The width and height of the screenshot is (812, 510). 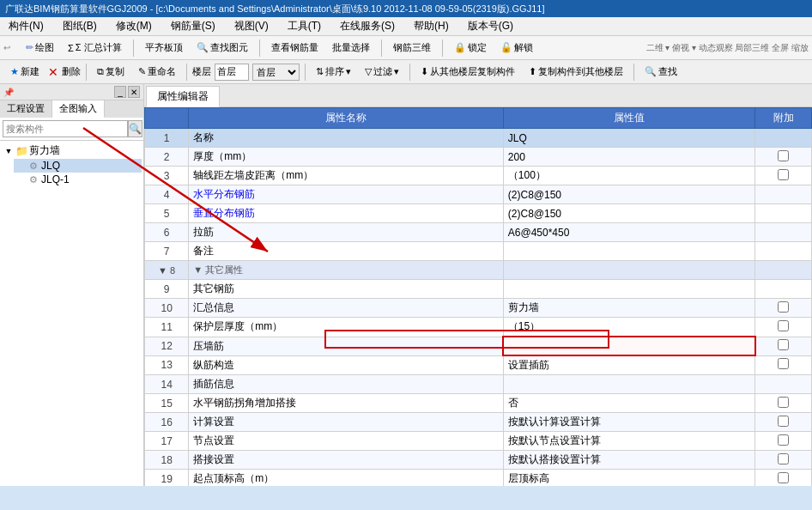 What do you see at coordinates (111, 72) in the screenshot?
I see `copy-btn: ⧉ 复制` at bounding box center [111, 72].